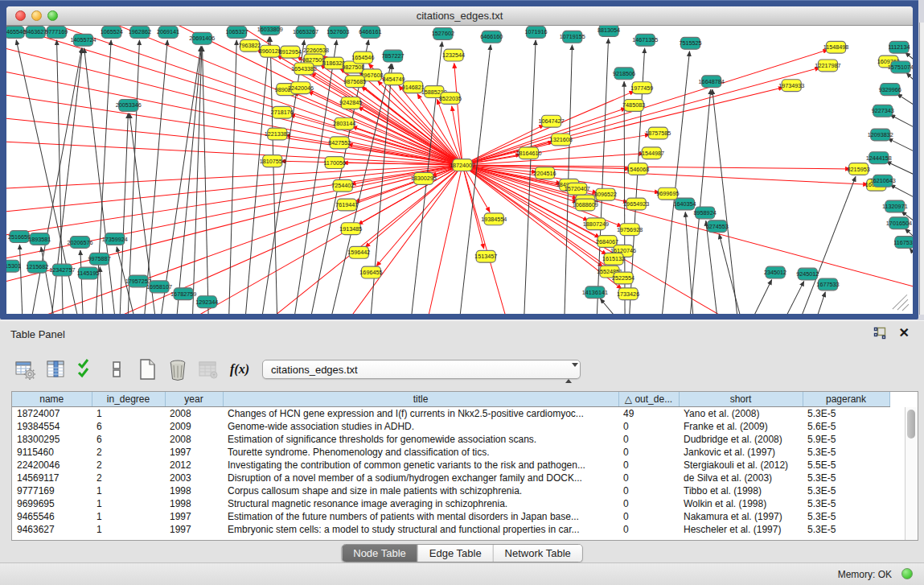  What do you see at coordinates (460, 16) in the screenshot?
I see `window-titlebar: citations_edges.txt` at bounding box center [460, 16].